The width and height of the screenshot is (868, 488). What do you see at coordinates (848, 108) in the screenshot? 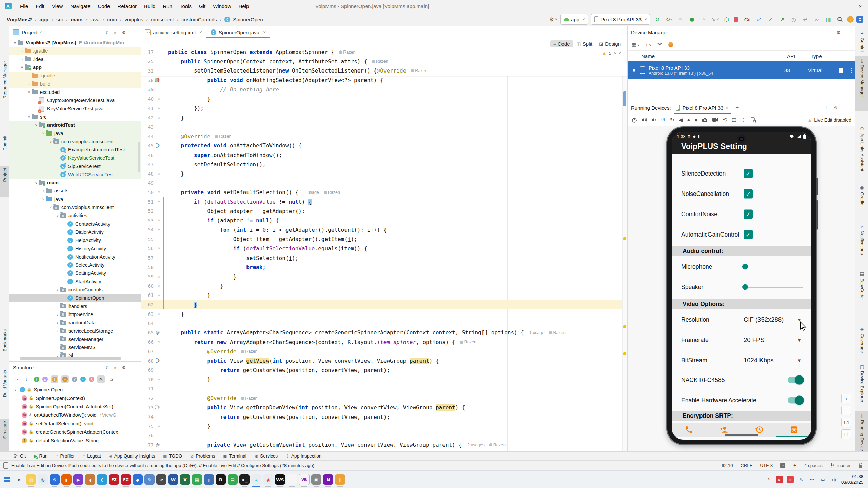
I see `hide-panel-icon: —` at bounding box center [848, 108].